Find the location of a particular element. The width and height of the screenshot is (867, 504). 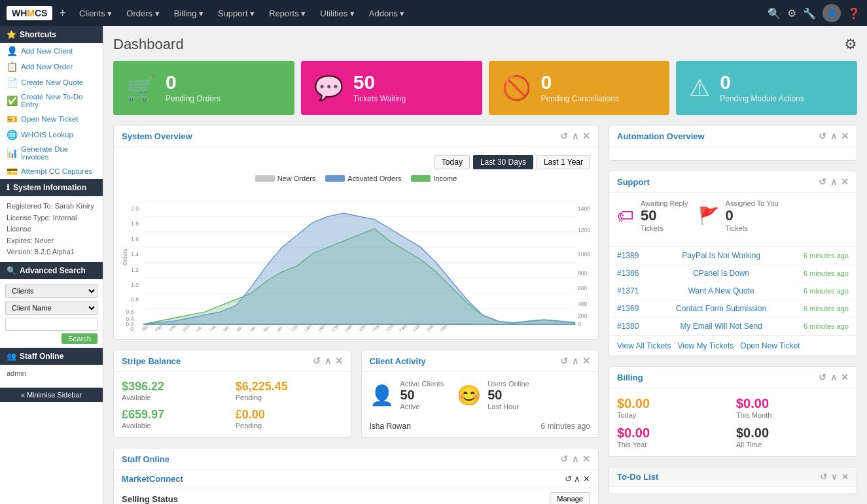

ticket-list: #1389 PayPal Is Not Working 6 minutes ag… is located at coordinates (733, 291).